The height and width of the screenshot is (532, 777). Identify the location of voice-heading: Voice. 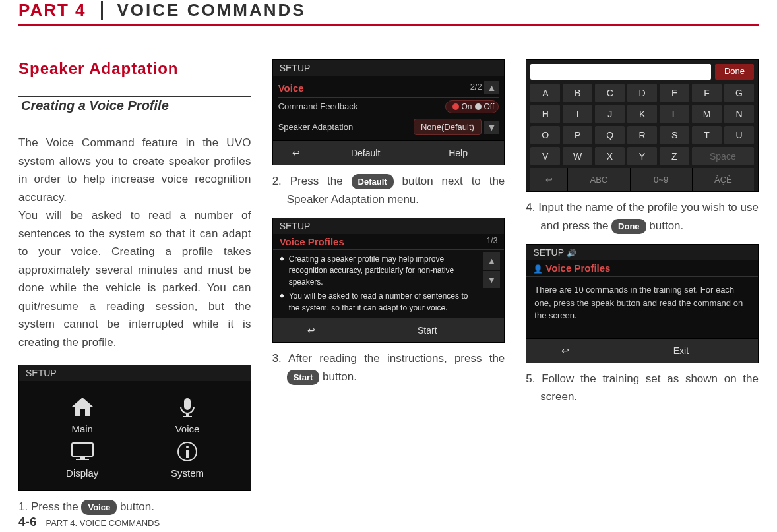
(292, 88).